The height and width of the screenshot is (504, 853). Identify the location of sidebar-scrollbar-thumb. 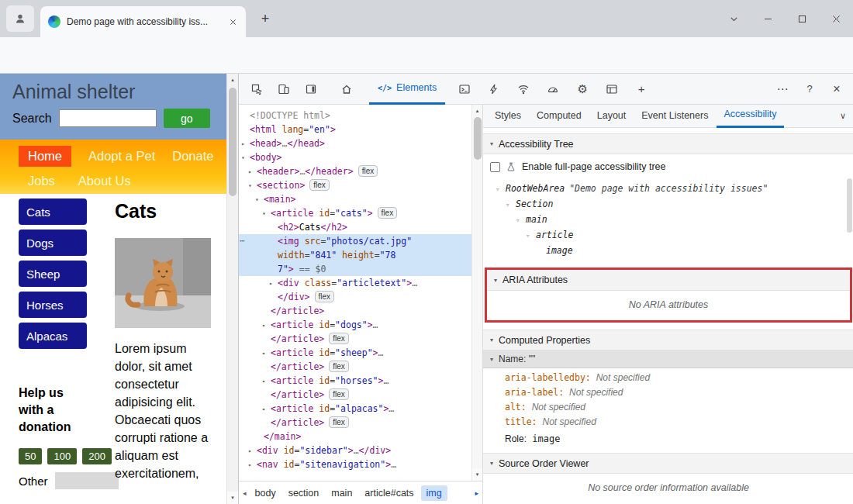
(850, 205).